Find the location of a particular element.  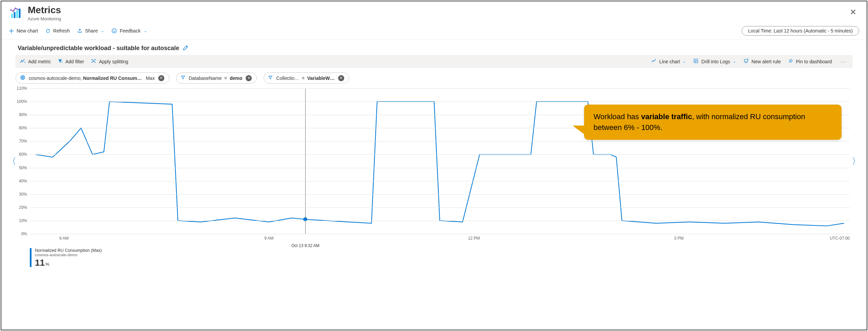

add-metric-icon is located at coordinates (23, 62).